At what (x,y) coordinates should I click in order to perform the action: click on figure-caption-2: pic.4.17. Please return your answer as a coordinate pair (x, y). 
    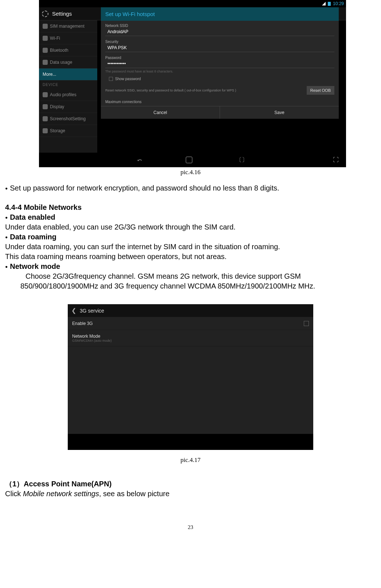
    Looking at the image, I should click on (190, 460).